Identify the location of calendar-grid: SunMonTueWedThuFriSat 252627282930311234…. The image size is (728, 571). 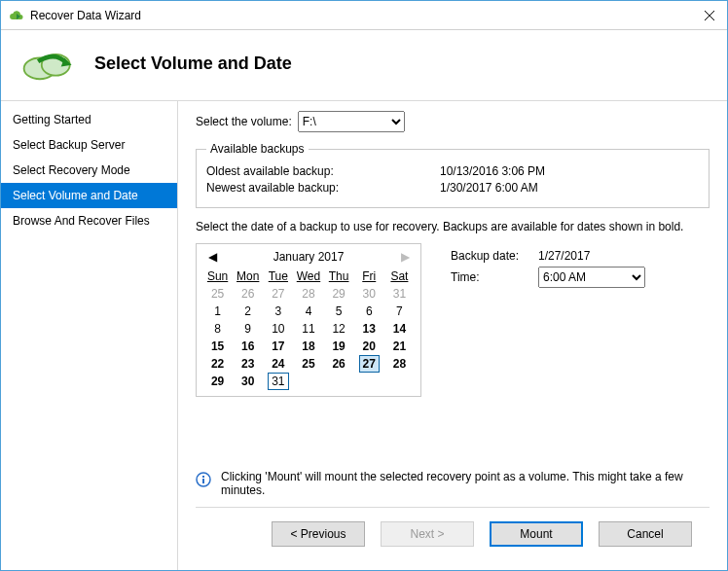
(309, 329).